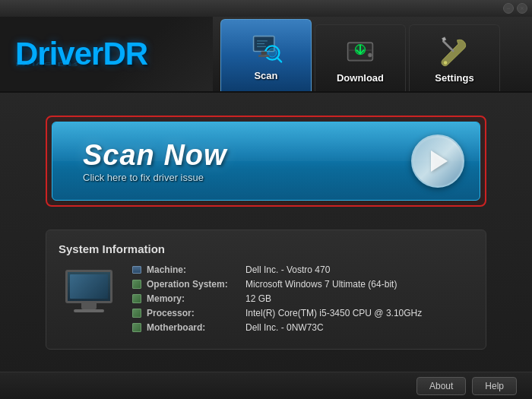 This screenshot has height=399, width=532. Describe the element at coordinates (302, 270) in the screenshot. I see `info-row-machine: Machine: Dell Inc. - Vostro 470` at that location.